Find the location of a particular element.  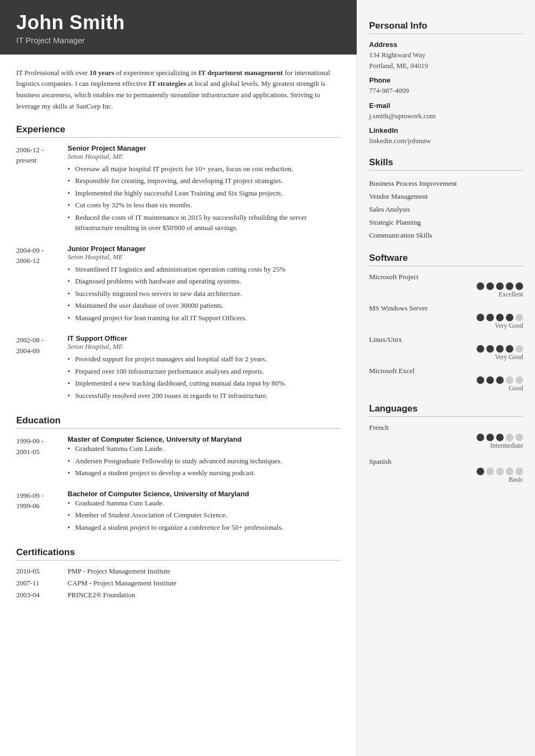

email-value: j.smith@uptowork.com is located at coordinates (446, 116).